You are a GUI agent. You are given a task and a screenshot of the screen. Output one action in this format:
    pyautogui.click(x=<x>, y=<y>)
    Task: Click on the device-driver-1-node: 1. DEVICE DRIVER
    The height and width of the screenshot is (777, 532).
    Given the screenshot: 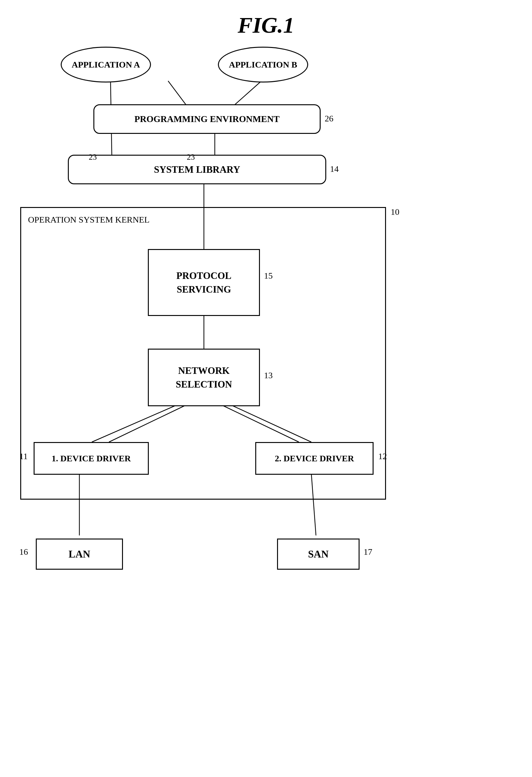 What is the action you would take?
    pyautogui.click(x=91, y=458)
    